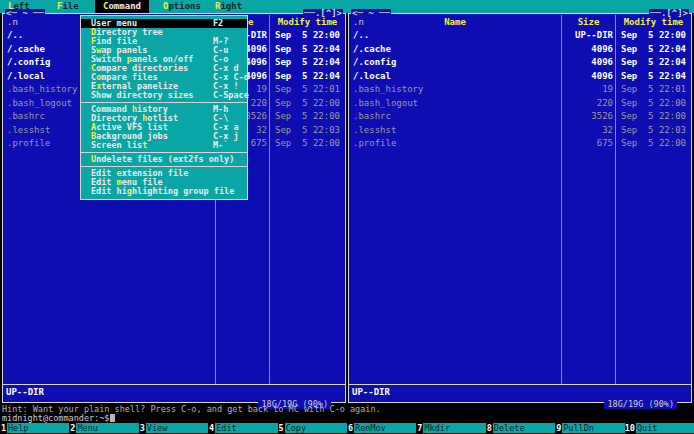  What do you see at coordinates (242, 428) in the screenshot?
I see `fkey-4-edit: 4Edit` at bounding box center [242, 428].